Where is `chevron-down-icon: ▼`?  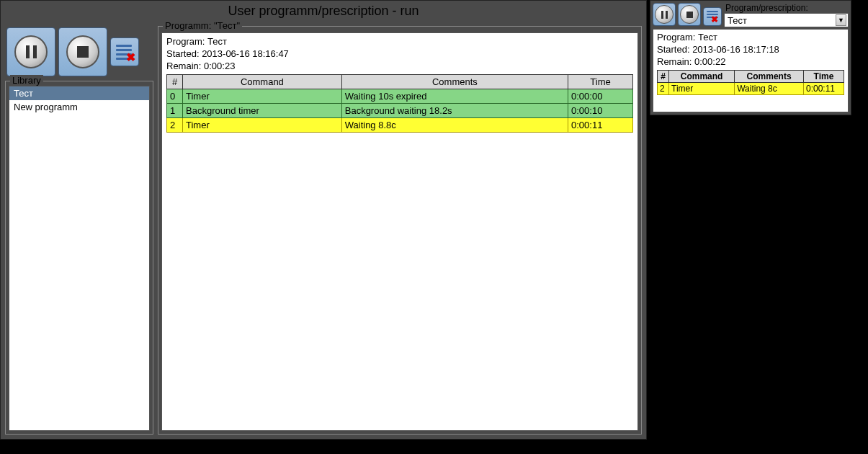
chevron-down-icon: ▼ is located at coordinates (841, 20).